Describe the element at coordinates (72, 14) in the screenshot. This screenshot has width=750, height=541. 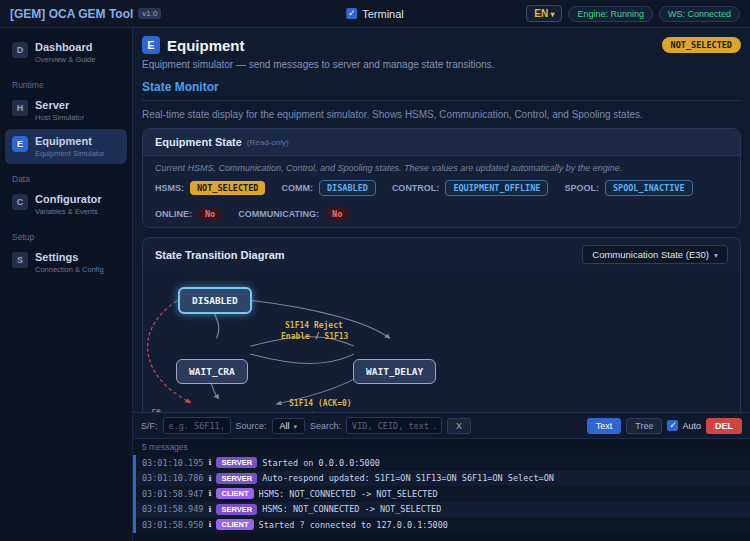
I see `app-title: [GEM] OCA GEM Tool` at that location.